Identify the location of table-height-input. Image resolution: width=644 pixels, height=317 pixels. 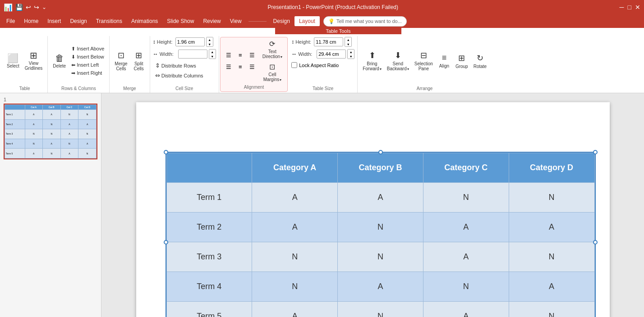
(328, 42).